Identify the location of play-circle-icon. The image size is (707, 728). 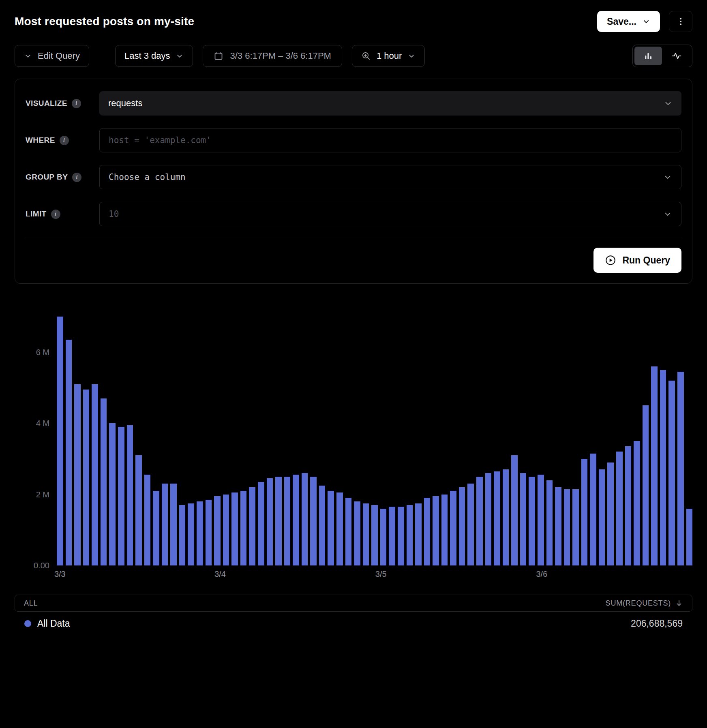
(611, 260).